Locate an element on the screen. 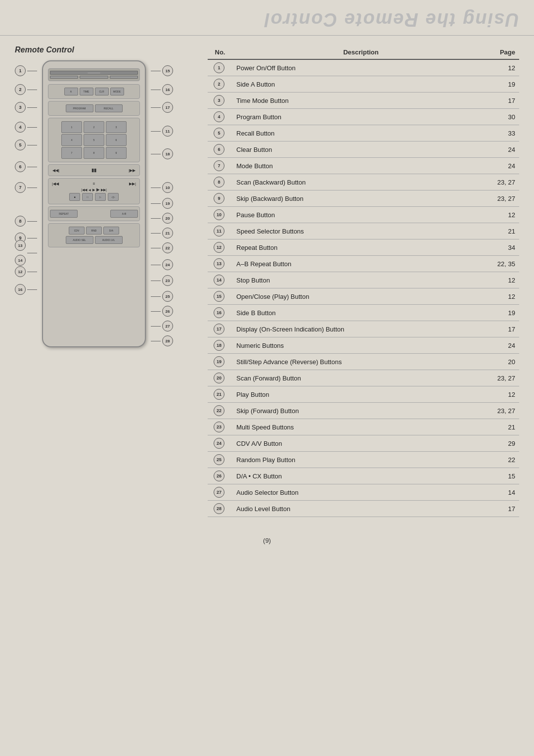 The width and height of the screenshot is (534, 756). callout-7: 7 is located at coordinates (20, 188).